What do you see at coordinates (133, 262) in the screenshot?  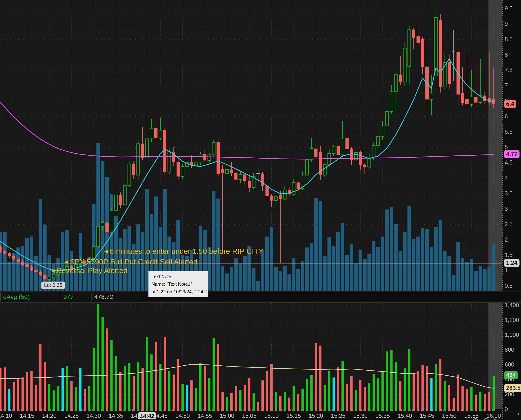 I see `note-text: SPX 5790P Bull Put Credit Sell Alerted` at bounding box center [133, 262].